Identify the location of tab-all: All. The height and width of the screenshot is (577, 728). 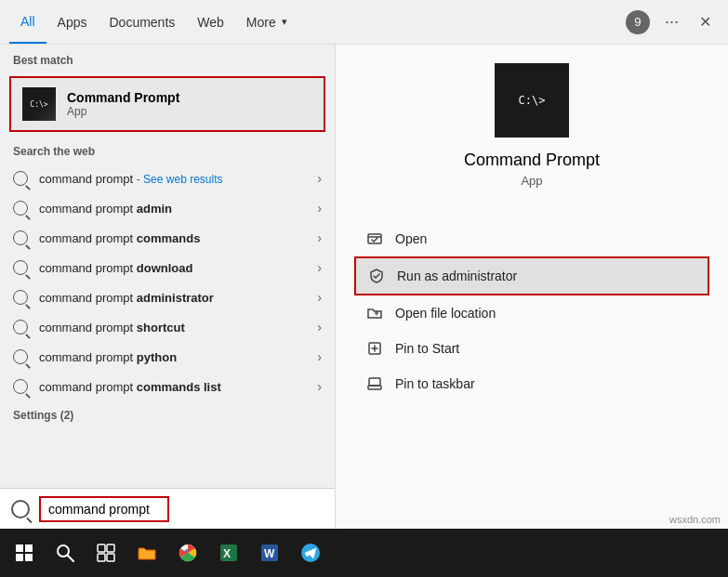
(28, 22).